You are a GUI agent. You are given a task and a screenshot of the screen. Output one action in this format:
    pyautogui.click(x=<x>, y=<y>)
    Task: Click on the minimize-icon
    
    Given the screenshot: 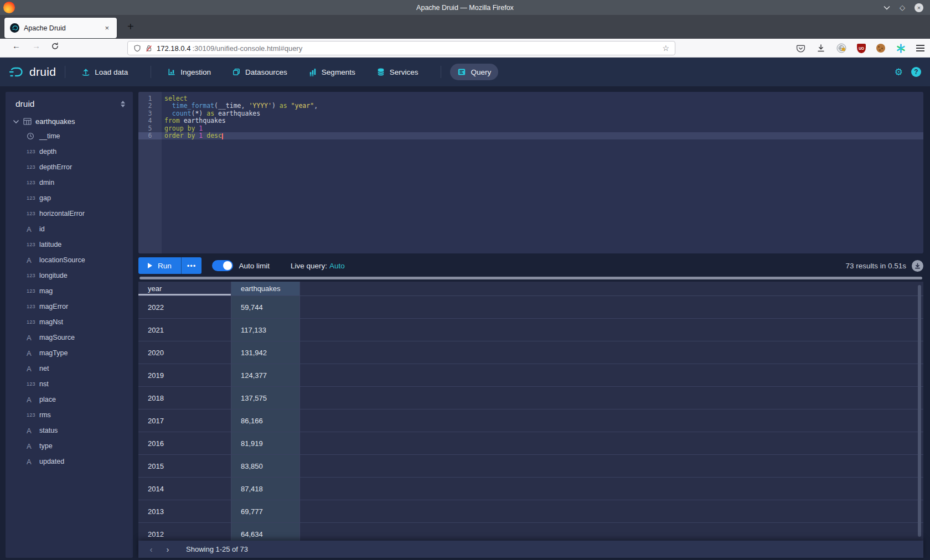 What is the action you would take?
    pyautogui.click(x=887, y=8)
    